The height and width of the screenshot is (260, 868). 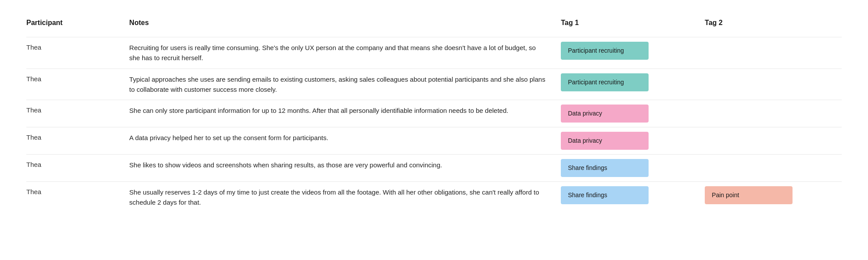 I want to click on notes-text: Recruiting for users is really time cons…, so click(x=338, y=53).